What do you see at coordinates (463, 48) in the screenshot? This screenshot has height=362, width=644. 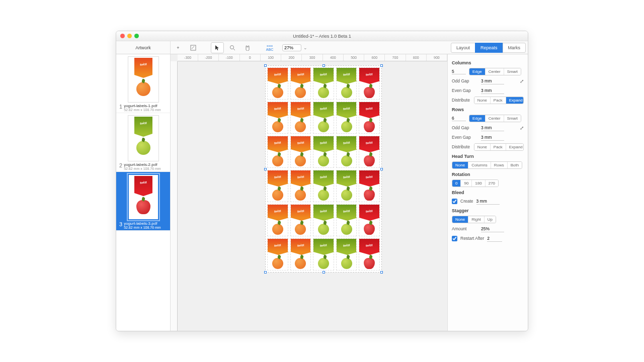 I see `tab-layout: Layout` at bounding box center [463, 48].